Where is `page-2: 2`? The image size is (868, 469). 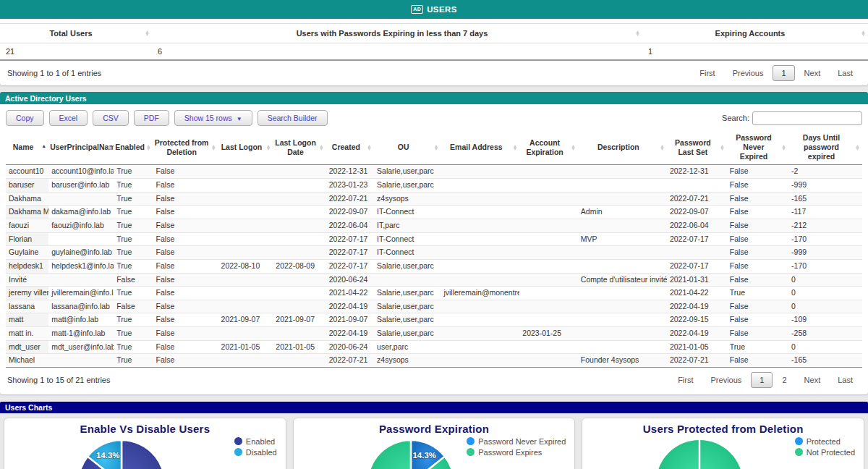
page-2: 2 is located at coordinates (784, 380).